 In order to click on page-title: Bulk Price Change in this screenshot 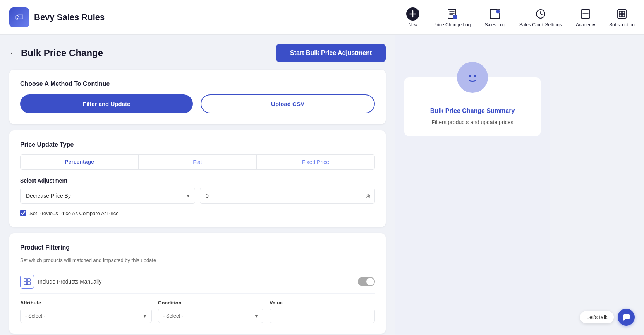, I will do `click(62, 53)`.